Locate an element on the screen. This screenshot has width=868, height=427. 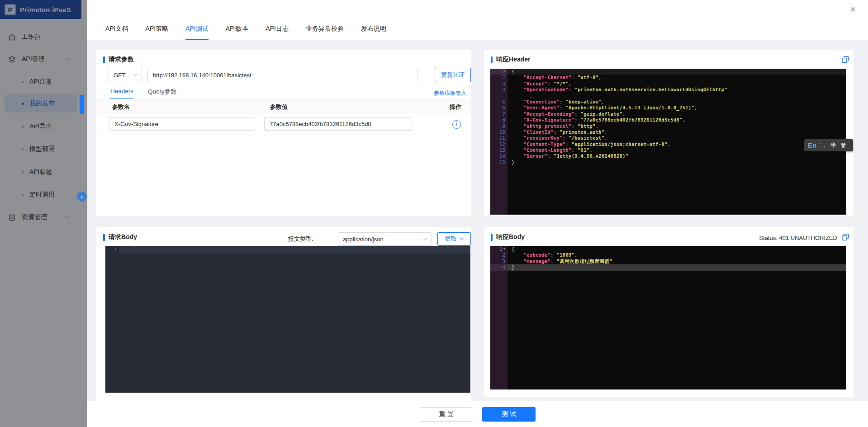
content-type-label: 报文类型: is located at coordinates (301, 239).